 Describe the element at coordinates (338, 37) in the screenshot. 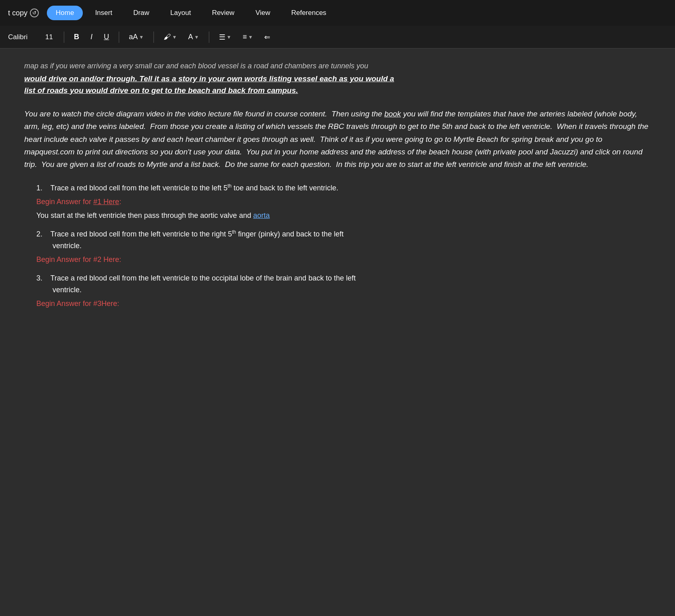

I see `formatting-toolbar: Calibri 11 B I U aA ▼ 🖌 ▼ A ▼ ☰ ▼ ≡ ▼ ⇐` at that location.